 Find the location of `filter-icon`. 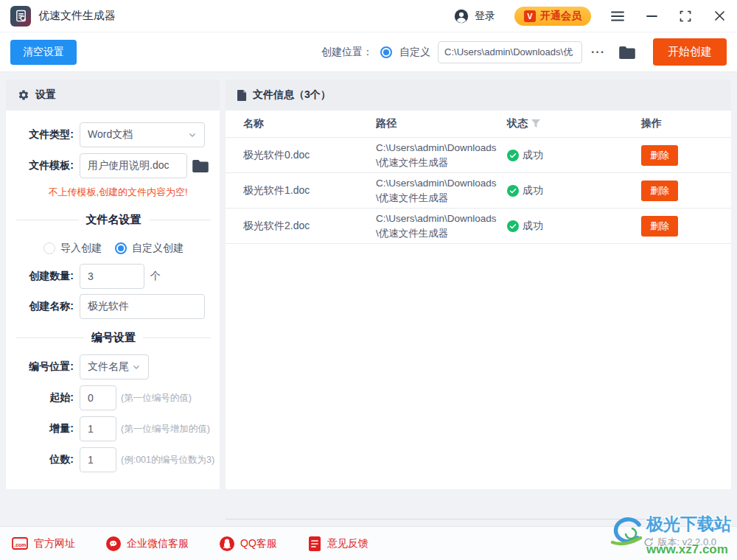

filter-icon is located at coordinates (536, 124).